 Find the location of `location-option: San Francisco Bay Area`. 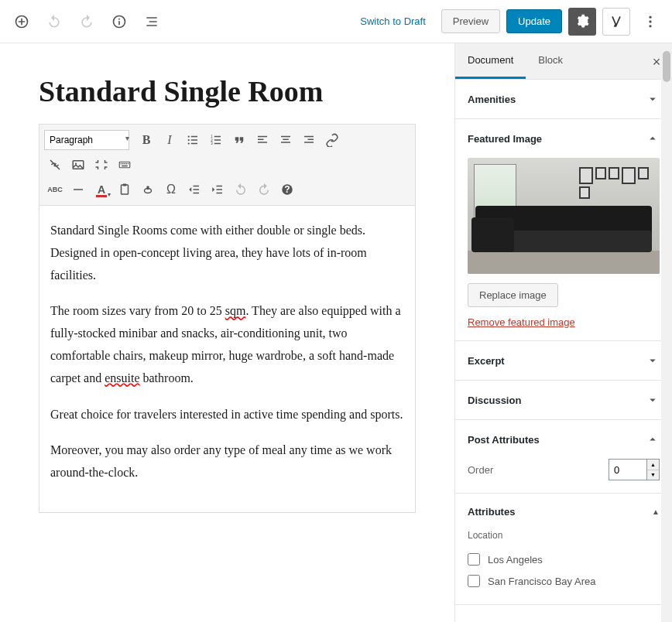

location-option: San Francisco Bay Area is located at coordinates (542, 582).